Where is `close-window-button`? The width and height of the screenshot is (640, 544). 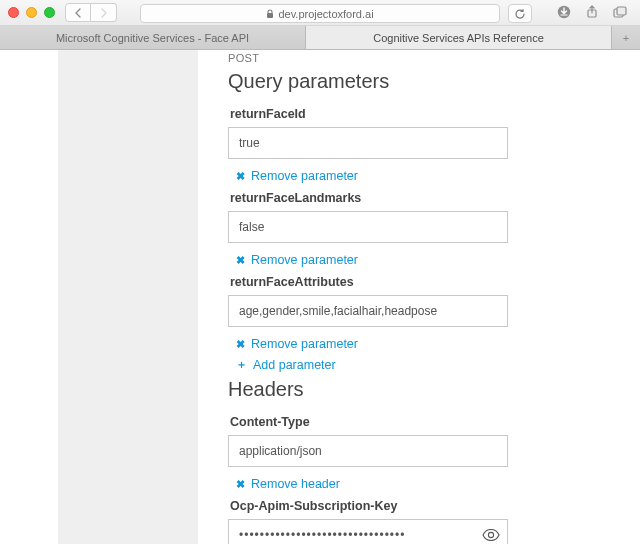 close-window-button is located at coordinates (14, 12).